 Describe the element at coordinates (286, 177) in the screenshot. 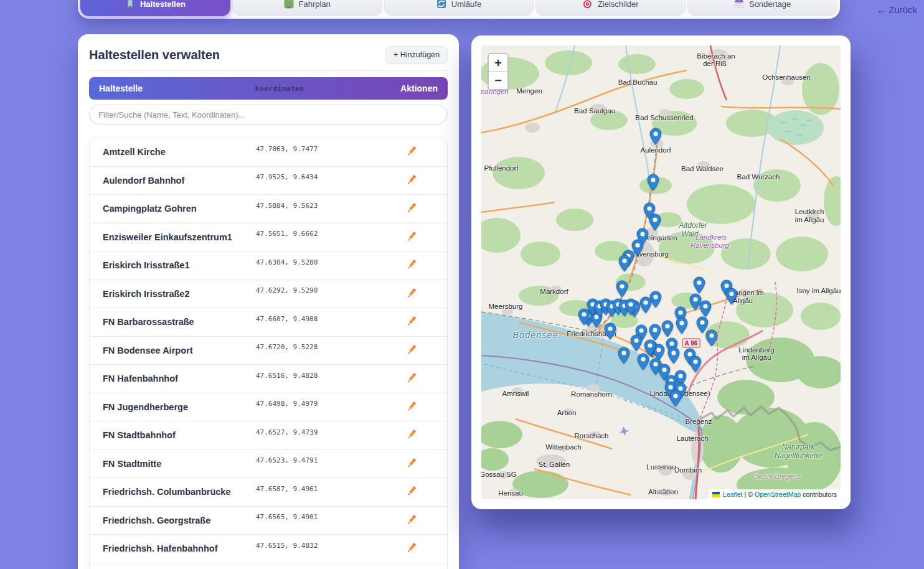

I see `stop-coordinates: 47.9525, 9.6434` at that location.